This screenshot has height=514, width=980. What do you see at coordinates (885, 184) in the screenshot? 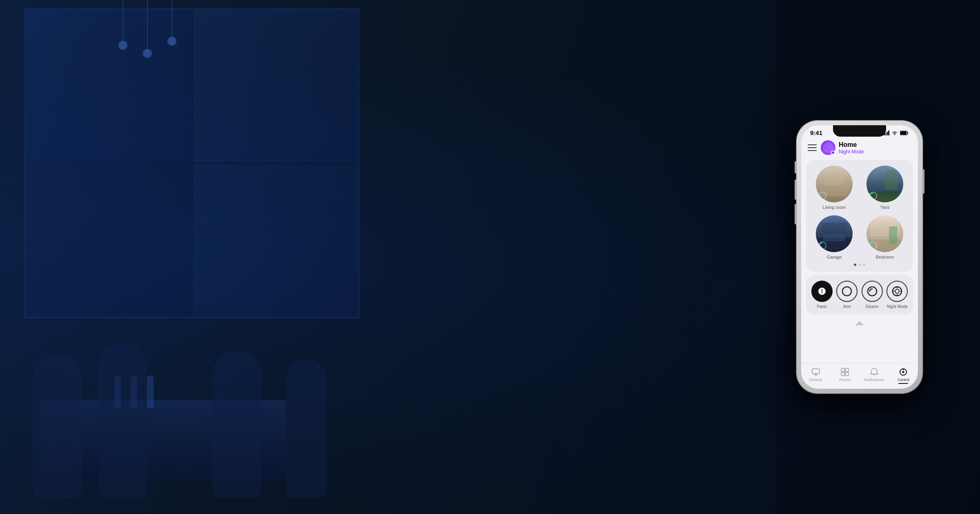
I see `room-thumbnail-yard` at bounding box center [885, 184].